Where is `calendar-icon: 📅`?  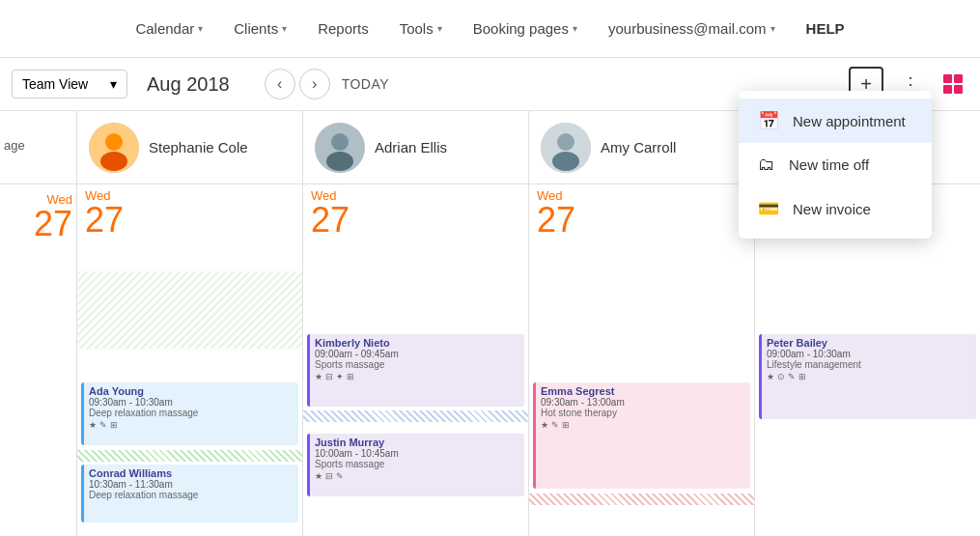
calendar-icon: 📅 is located at coordinates (769, 121).